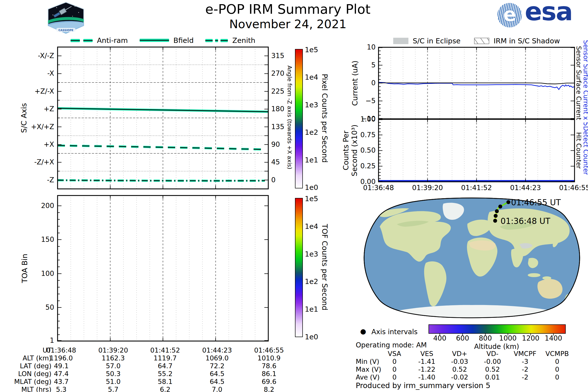 The width and height of the screenshot is (588, 392). Describe the element at coordinates (460, 354) in the screenshot. I see `vt-col: VD+` at that location.